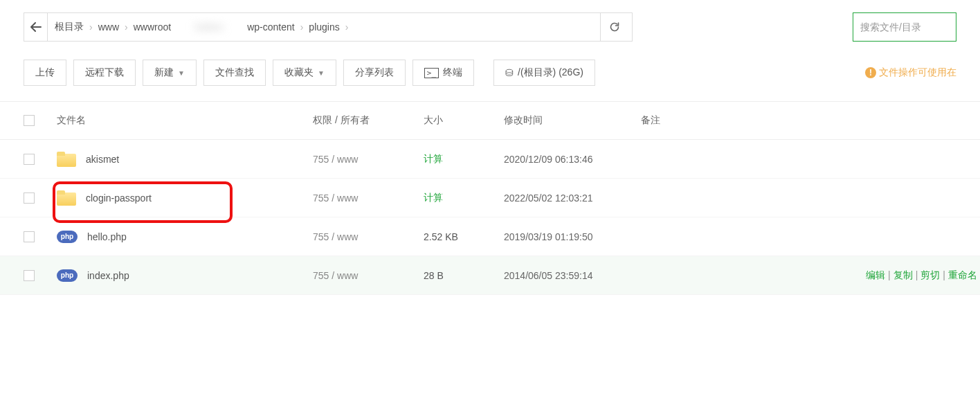 The height and width of the screenshot is (403, 980). Describe the element at coordinates (930, 276) in the screenshot. I see `cut-action: 剪切` at that location.